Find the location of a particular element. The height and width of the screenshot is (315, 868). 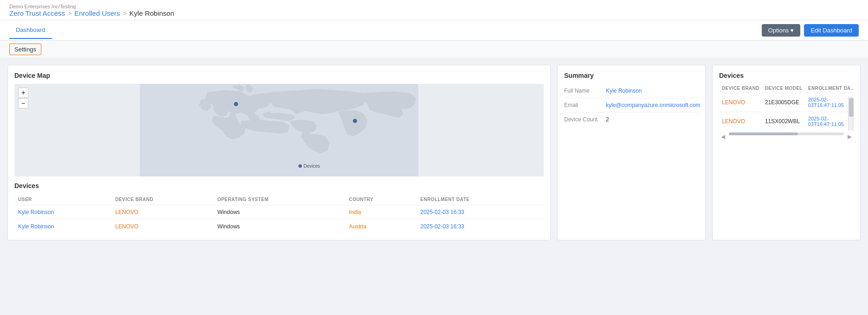

summary-value: kyle@companyazure.onmicrosoft.com is located at coordinates (653, 105).